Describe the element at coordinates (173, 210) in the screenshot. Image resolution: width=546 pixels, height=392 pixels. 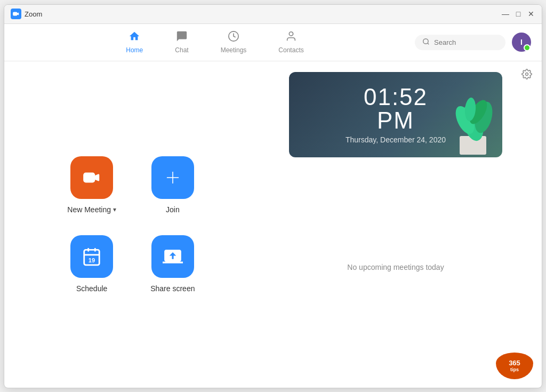
I see `join-label: Join` at that location.